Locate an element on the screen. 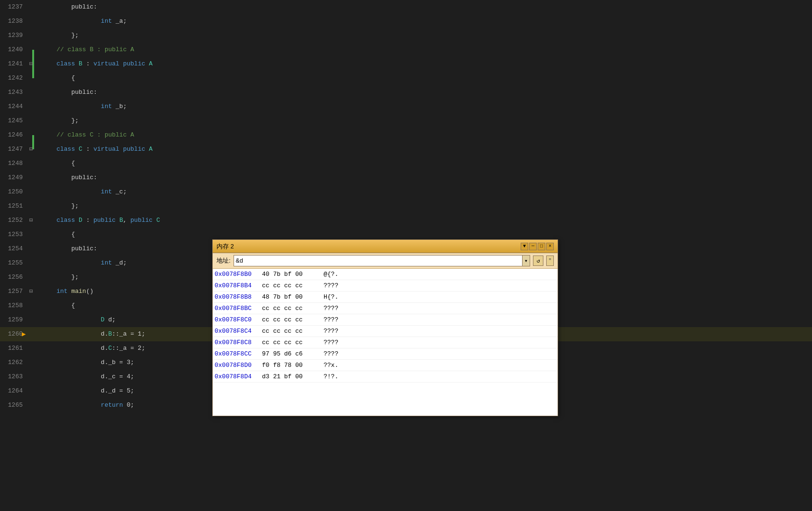 This screenshot has height=511, width=812. memory-row: 0x0078F8C8 cc cc cc cc ???? is located at coordinates (385, 343).